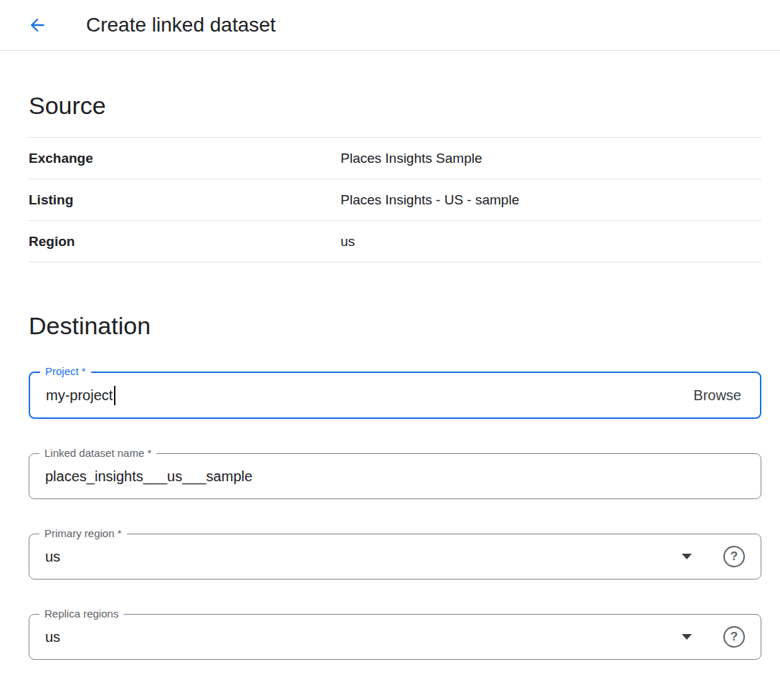 The image size is (780, 700). I want to click on back-button, so click(37, 25).